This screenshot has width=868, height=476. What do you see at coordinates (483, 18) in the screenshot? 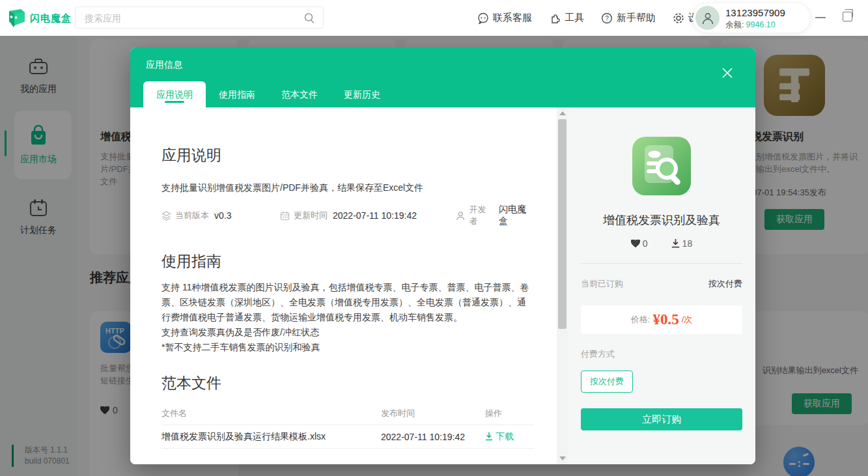
I see `chat-bubble-icon` at bounding box center [483, 18].